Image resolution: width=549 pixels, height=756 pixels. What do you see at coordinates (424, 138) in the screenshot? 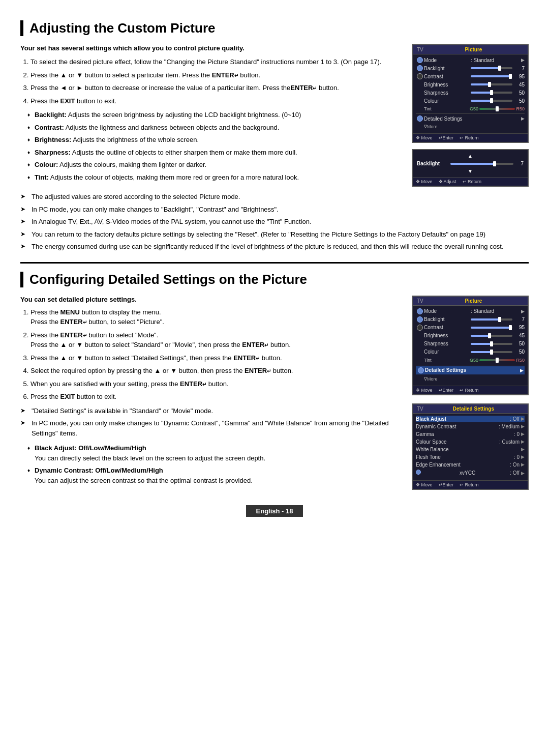
I see `tv-nav-move: ❖ Move` at bounding box center [424, 138].